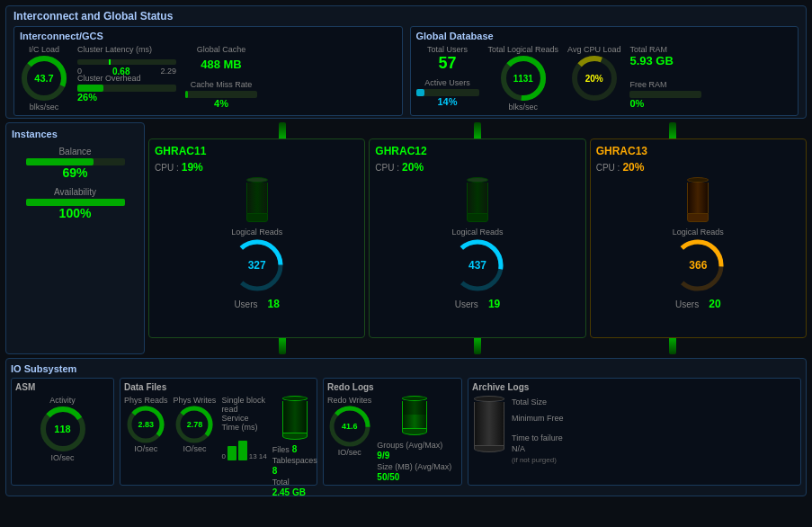 The image size is (812, 527). Describe the element at coordinates (538, 438) in the screenshot. I see `time-to-failure-label: Time to failure` at that location.